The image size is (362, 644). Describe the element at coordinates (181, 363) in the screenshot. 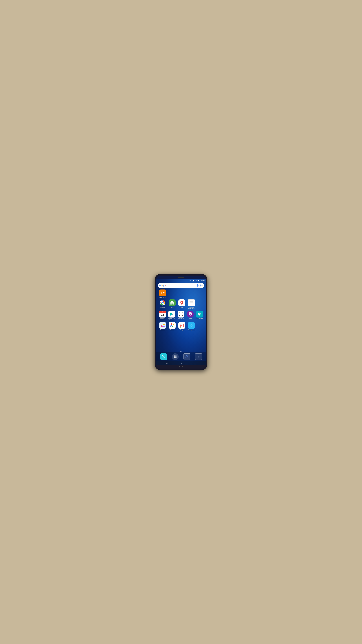

I see `home-button: ○` at that location.